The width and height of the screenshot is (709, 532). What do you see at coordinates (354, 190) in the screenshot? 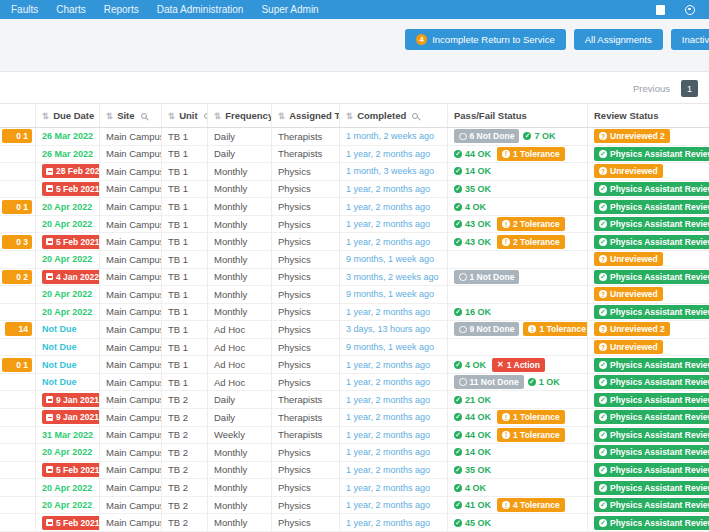
I see `table-row: 5 Feb 2021Main CampusTB 1MonthlyPhysics1…` at bounding box center [354, 190].